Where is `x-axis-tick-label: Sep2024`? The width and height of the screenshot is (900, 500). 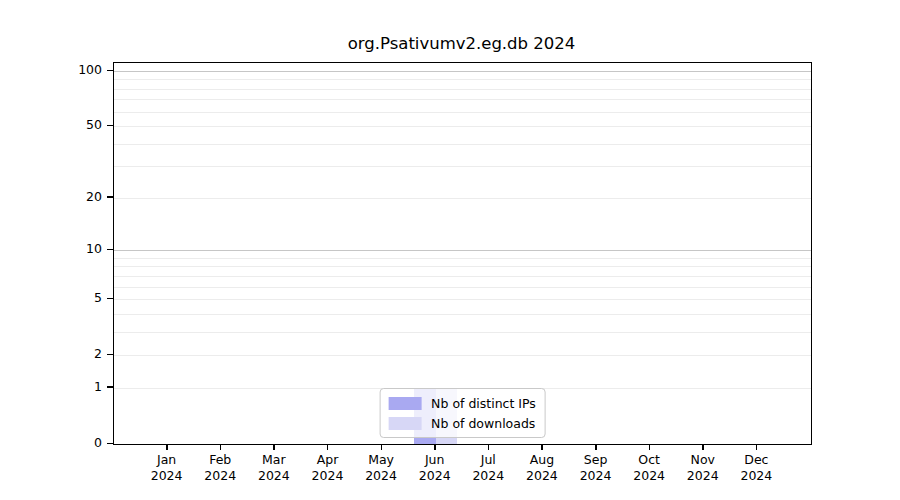 x-axis-tick-label: Sep2024 is located at coordinates (596, 468).